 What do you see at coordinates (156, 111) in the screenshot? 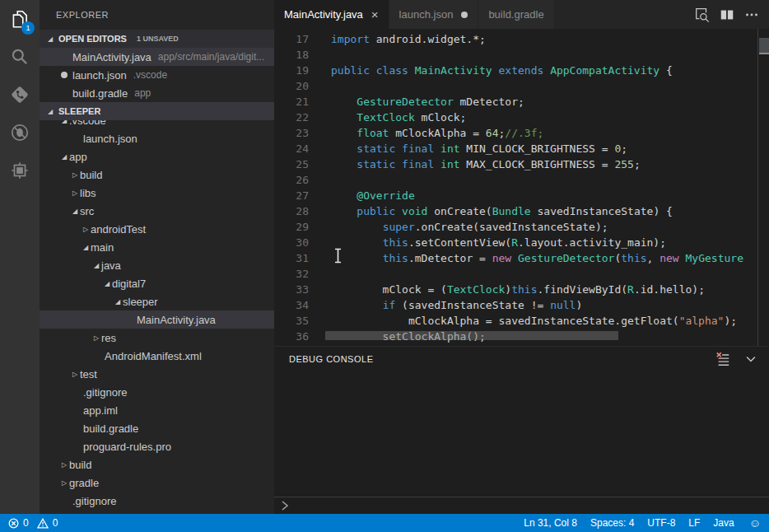
I see `project-section-header: ◢ SLEEPER` at bounding box center [156, 111].